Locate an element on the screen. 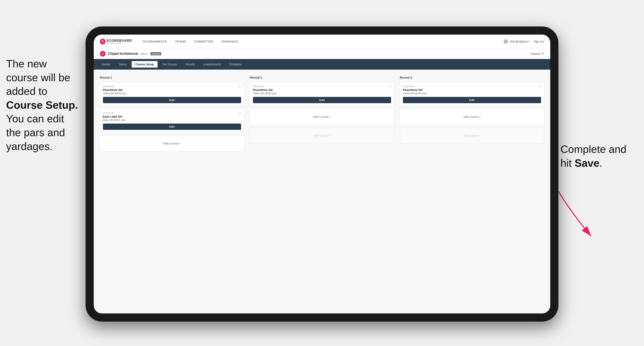 This screenshot has width=644, height=346. round3-add-course-disabled: Add Course + is located at coordinates (472, 136).